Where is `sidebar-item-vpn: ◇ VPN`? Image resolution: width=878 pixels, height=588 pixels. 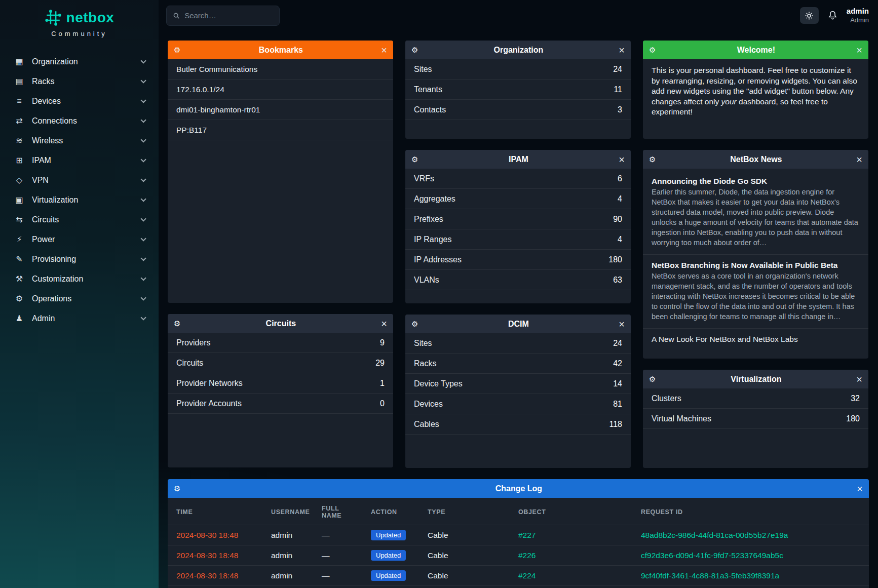 sidebar-item-vpn: ◇ VPN is located at coordinates (79, 180).